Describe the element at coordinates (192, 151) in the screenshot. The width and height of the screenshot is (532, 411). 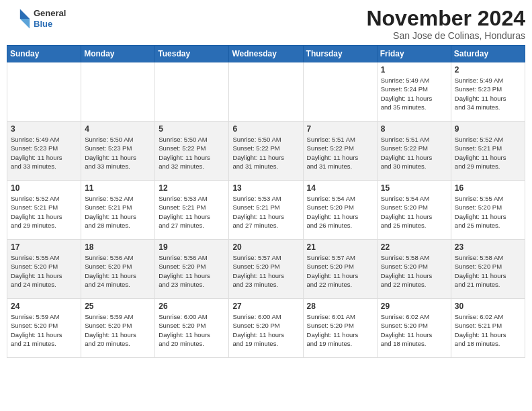
I see `calendar-cell: 5Sunrise: 5:50 AMSunset: 5:22 PMDaylight…` at that location.